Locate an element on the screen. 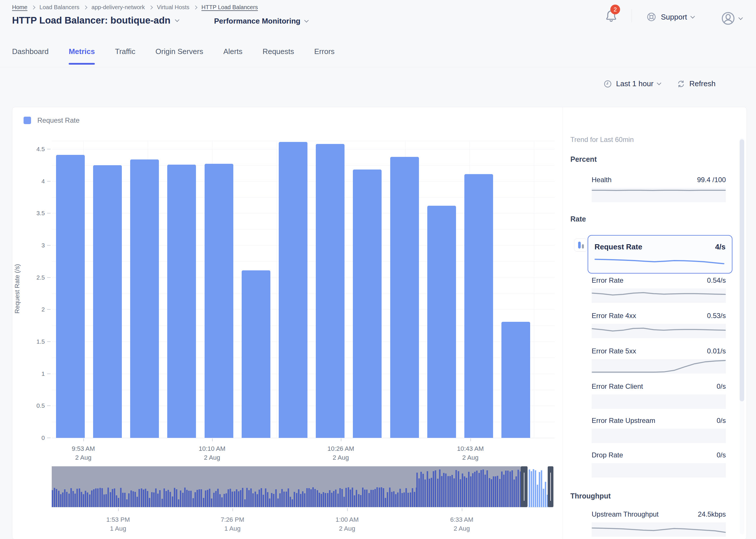 The height and width of the screenshot is (539, 756). metric-row-error-rate-4xx: Error Rate 4xx0.53/s is located at coordinates (659, 325).